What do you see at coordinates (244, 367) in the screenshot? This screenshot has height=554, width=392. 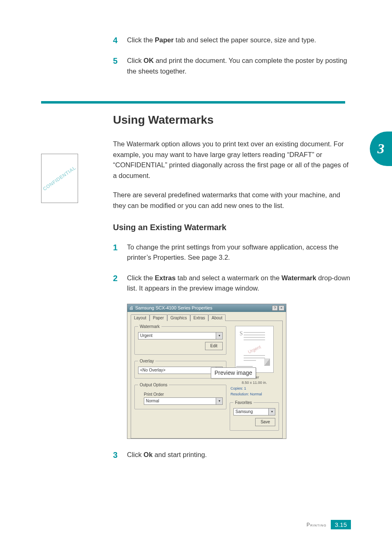 I see `callout-leader-line` at bounding box center [244, 367].